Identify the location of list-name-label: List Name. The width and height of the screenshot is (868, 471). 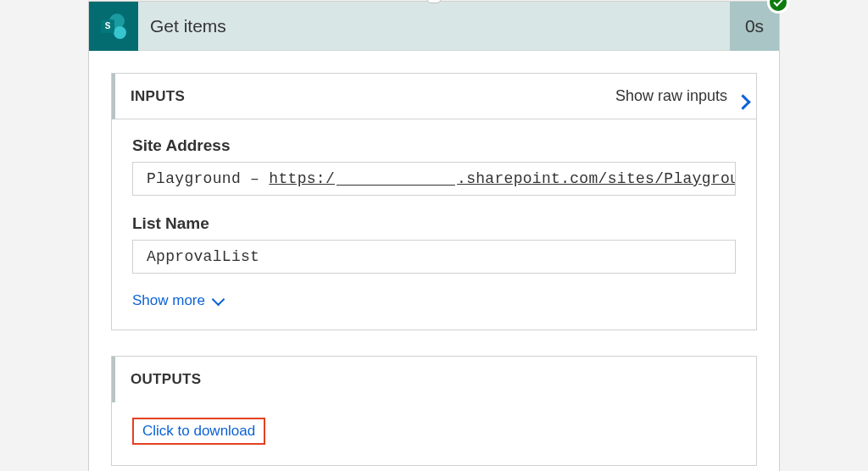
(434, 224).